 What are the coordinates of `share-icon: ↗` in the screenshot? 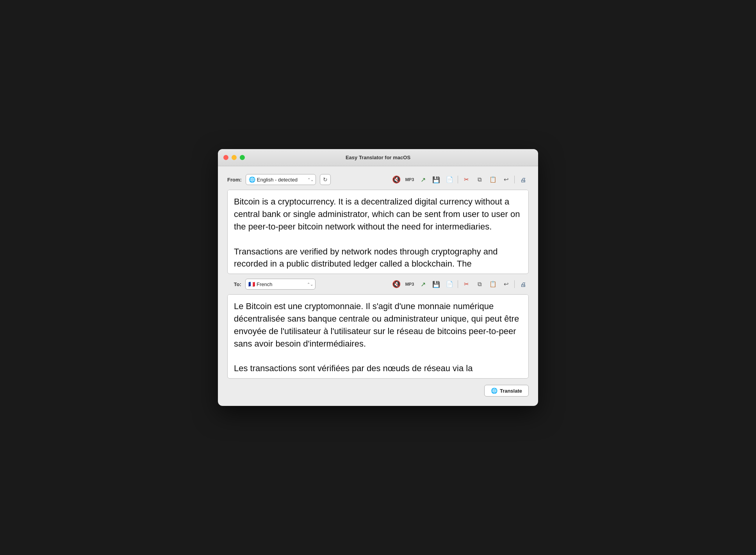 It's located at (423, 180).